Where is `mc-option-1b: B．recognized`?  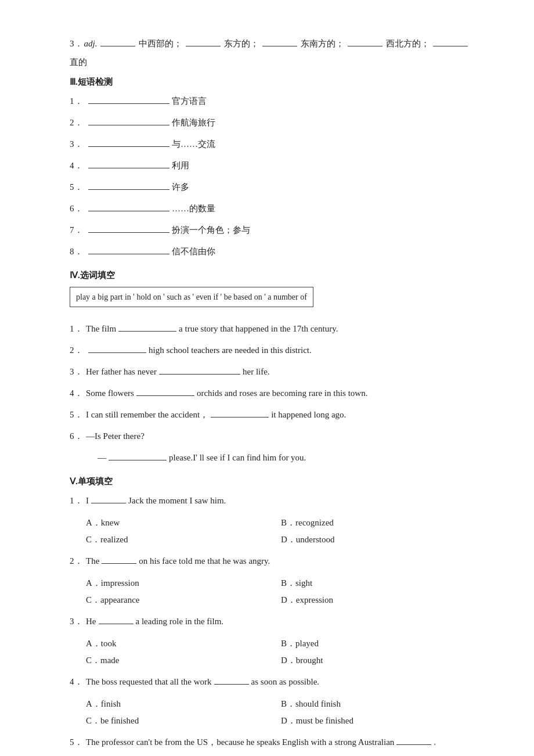 mc-option-1b: B．recognized is located at coordinates (378, 523).